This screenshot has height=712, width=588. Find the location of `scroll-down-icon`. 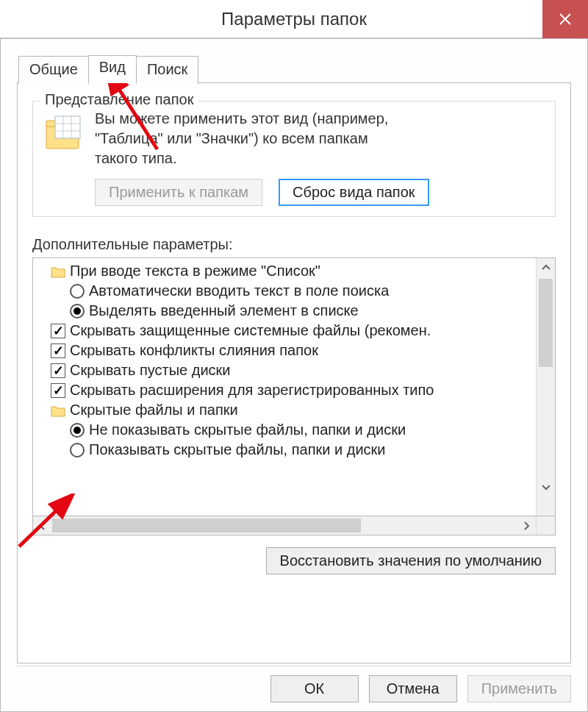

scroll-down-icon is located at coordinates (545, 487).